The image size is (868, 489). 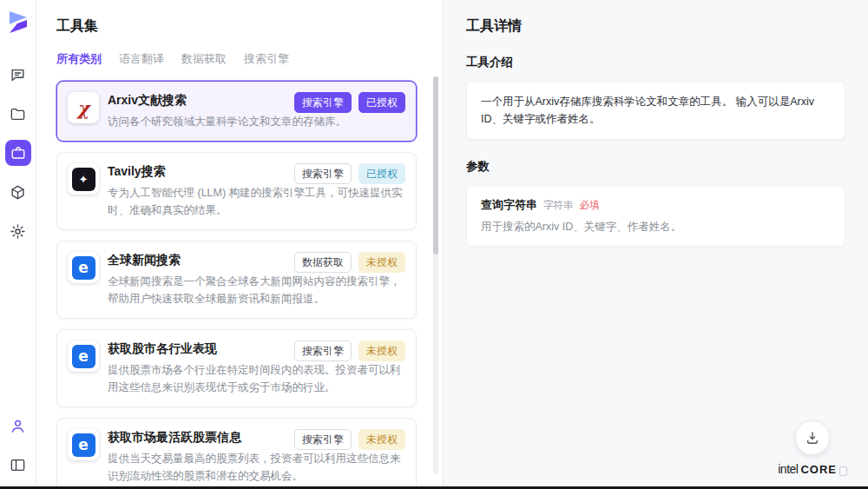 I want to click on tool-icon: ✦, so click(x=83, y=179).